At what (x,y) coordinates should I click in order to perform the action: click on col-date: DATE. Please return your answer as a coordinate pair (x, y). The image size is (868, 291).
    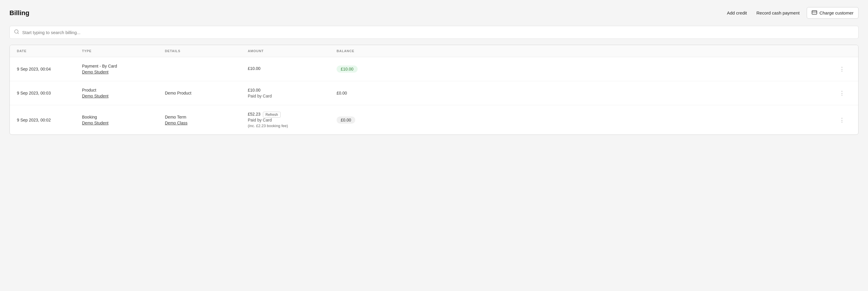
    Looking at the image, I should click on (49, 51).